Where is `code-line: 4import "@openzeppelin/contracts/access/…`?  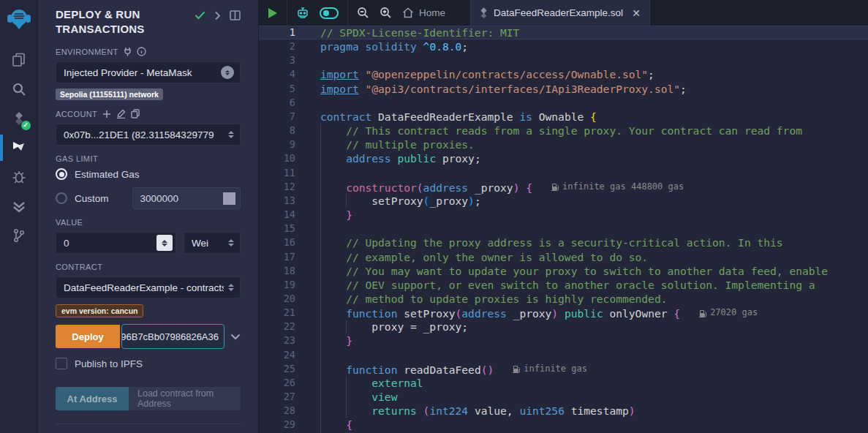 code-line: 4import "@openzeppelin/contracts/access/… is located at coordinates (563, 75).